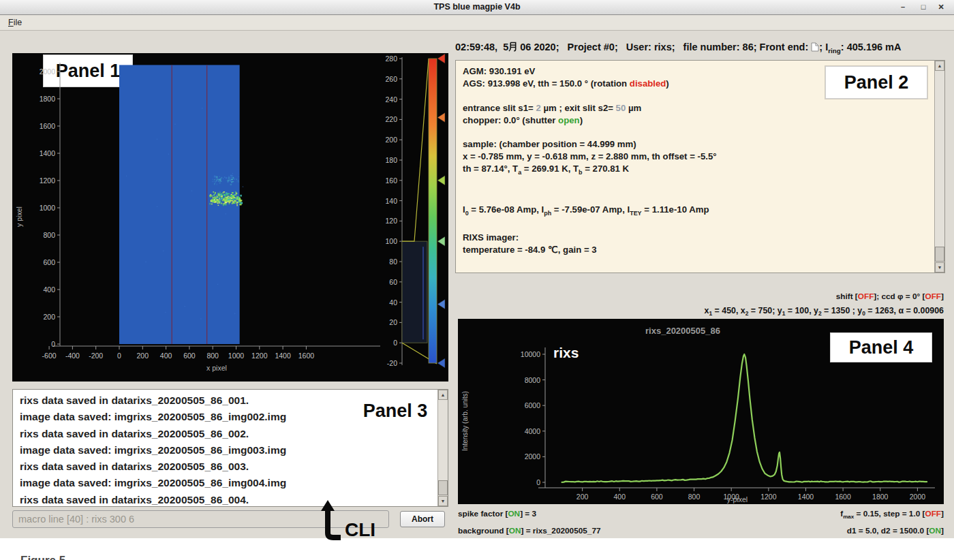 The width and height of the screenshot is (954, 560). I want to click on svg-text: 80, so click(393, 262).